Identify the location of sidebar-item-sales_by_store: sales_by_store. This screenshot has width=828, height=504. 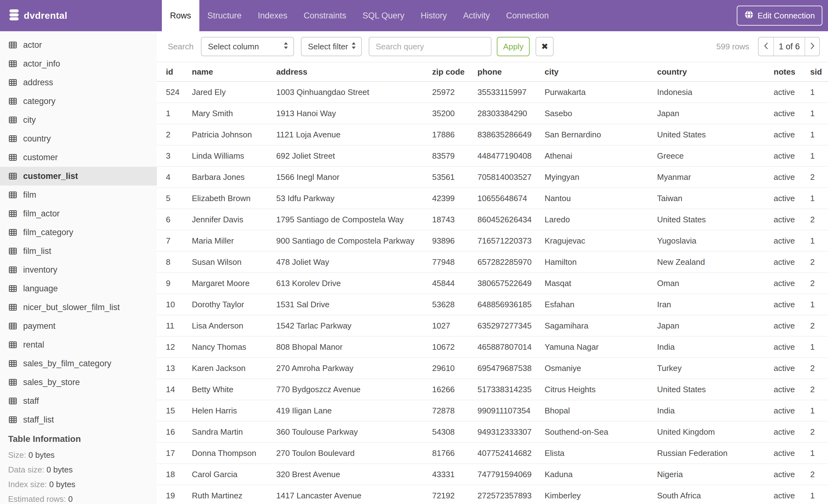
(79, 382).